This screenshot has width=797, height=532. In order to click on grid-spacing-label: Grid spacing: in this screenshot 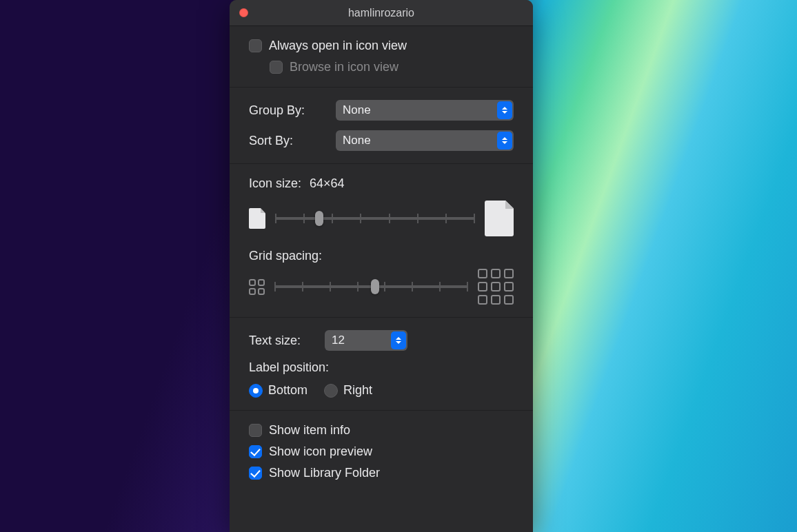, I will do `click(381, 256)`.